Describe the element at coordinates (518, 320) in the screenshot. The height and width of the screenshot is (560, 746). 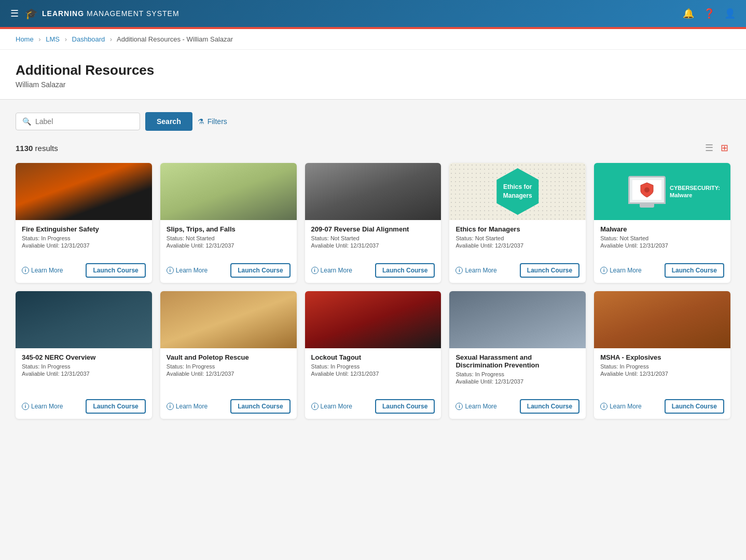
I see `card-thumbnail-sexual` at that location.